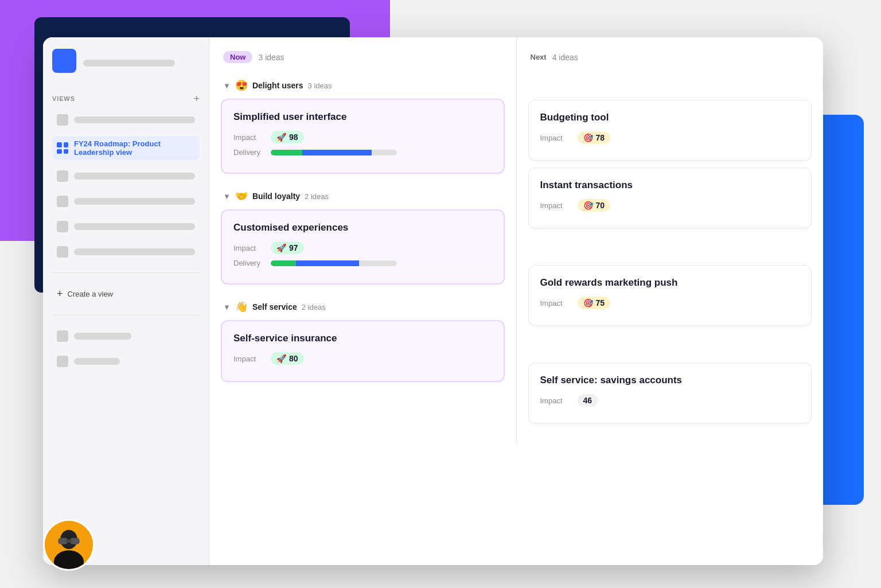 The image size is (881, 588). Describe the element at coordinates (362, 137) in the screenshot. I see `card-simplified-ui: Simplified user interface Impact 🚀 98 De…` at that location.